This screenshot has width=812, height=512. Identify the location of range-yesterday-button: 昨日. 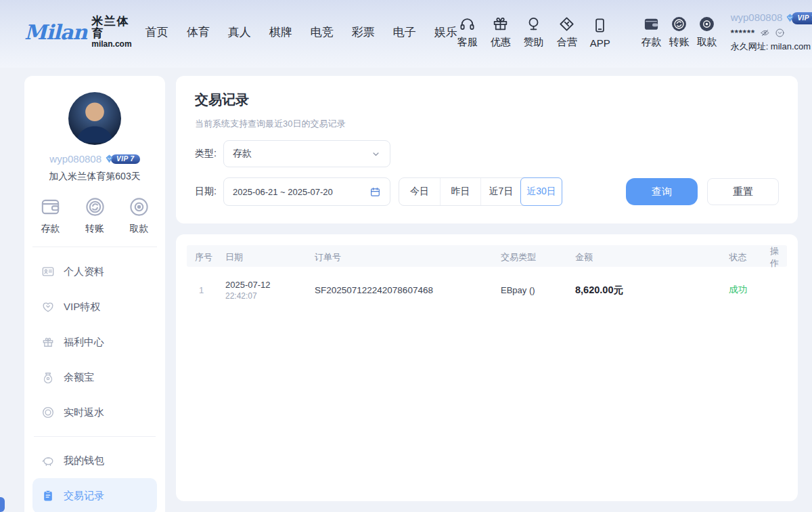
(460, 192).